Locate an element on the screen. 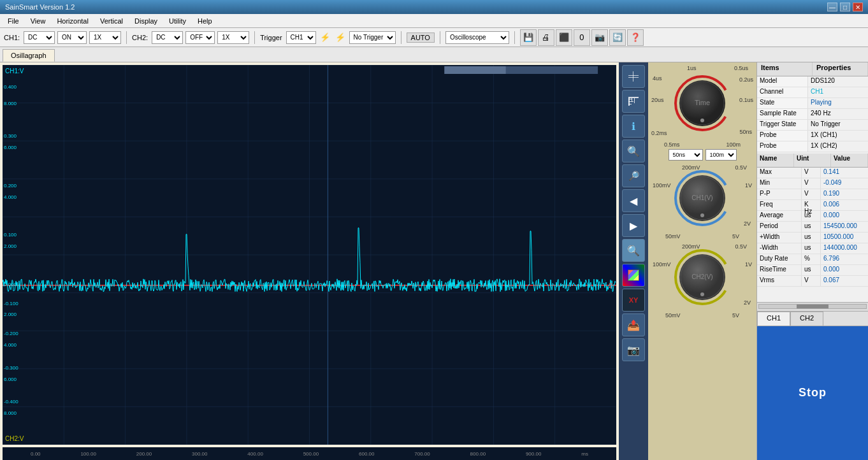 The height and width of the screenshot is (460, 868). time-label-0.2ms: 0.2ms is located at coordinates (659, 133).